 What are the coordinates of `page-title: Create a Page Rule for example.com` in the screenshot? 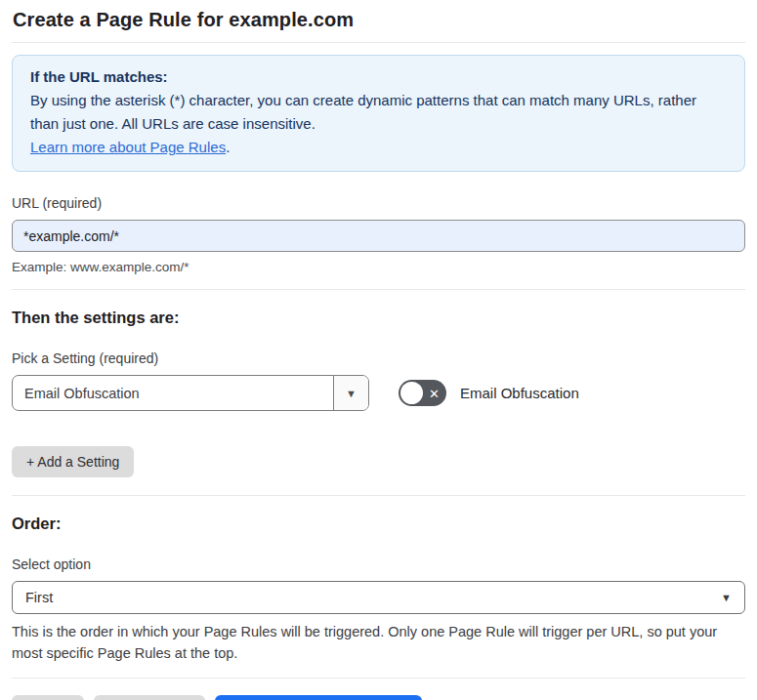 It's located at (379, 21).